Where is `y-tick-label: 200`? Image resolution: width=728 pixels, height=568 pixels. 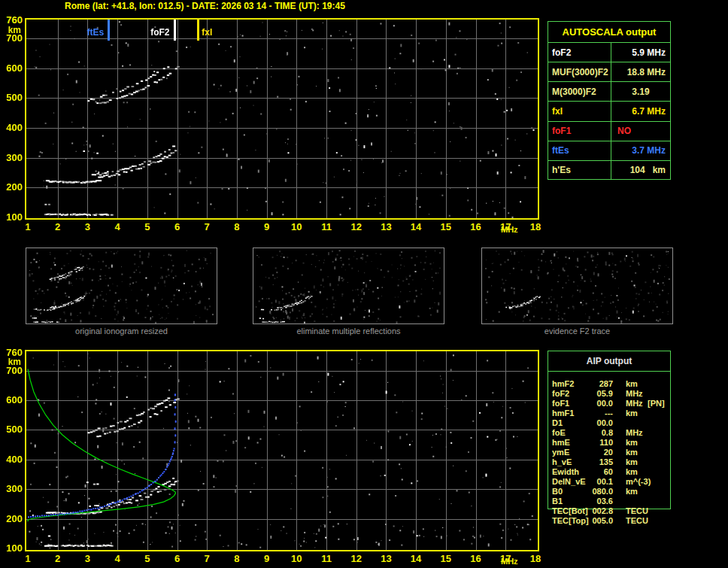 y-tick-label: 200 is located at coordinates (11, 519).